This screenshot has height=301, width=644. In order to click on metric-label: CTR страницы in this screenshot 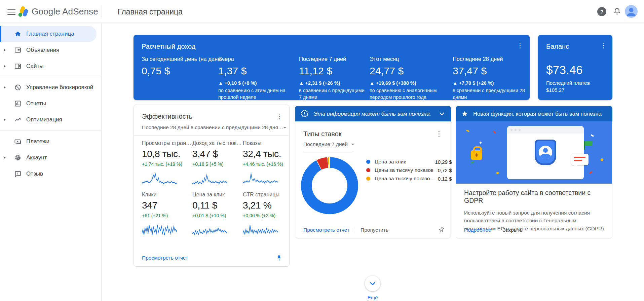, I will do `click(262, 195)`.